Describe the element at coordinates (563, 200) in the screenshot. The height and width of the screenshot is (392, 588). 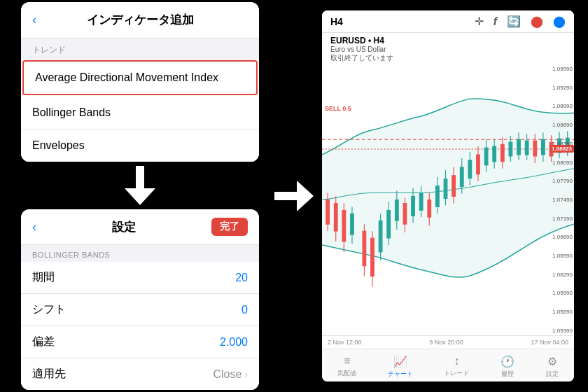
I see `price-label-7: 1.07490` at that location.